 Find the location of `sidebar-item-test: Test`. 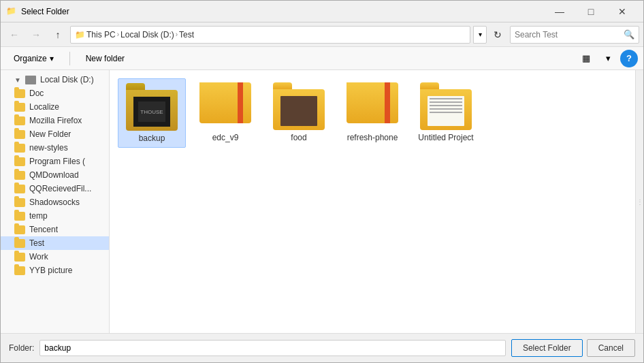

sidebar-item-test: Test is located at coordinates (54, 243).